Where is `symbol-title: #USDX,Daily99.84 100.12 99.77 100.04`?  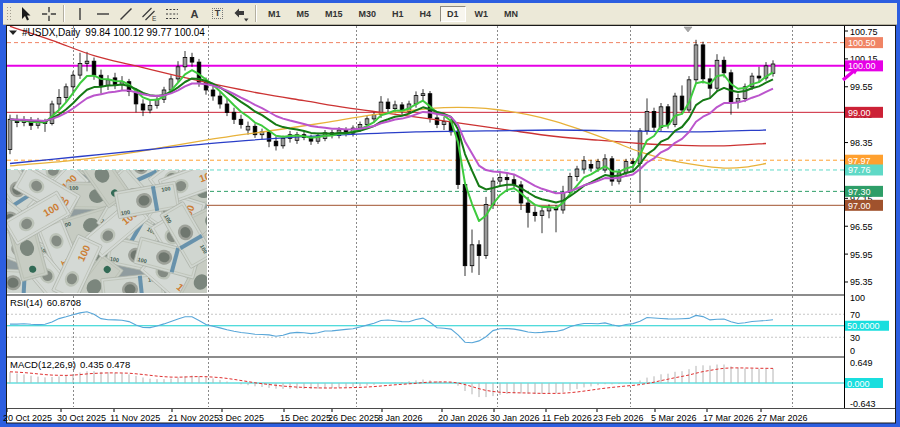
symbol-title: #USDX,Daily99.84 100.12 99.77 100.04 is located at coordinates (107, 32).